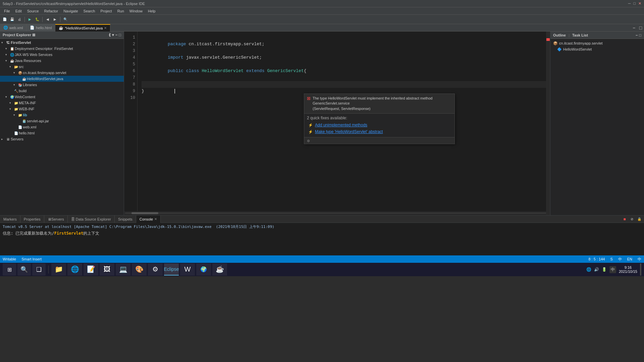  I want to click on scroll-thumb, so click(145, 213).